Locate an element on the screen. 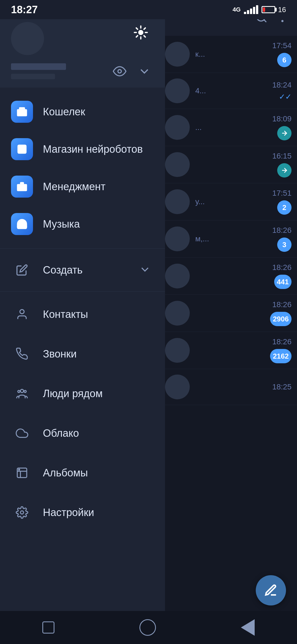 This screenshot has width=297, height=644. wallet-icon-box is located at coordinates (22, 112).